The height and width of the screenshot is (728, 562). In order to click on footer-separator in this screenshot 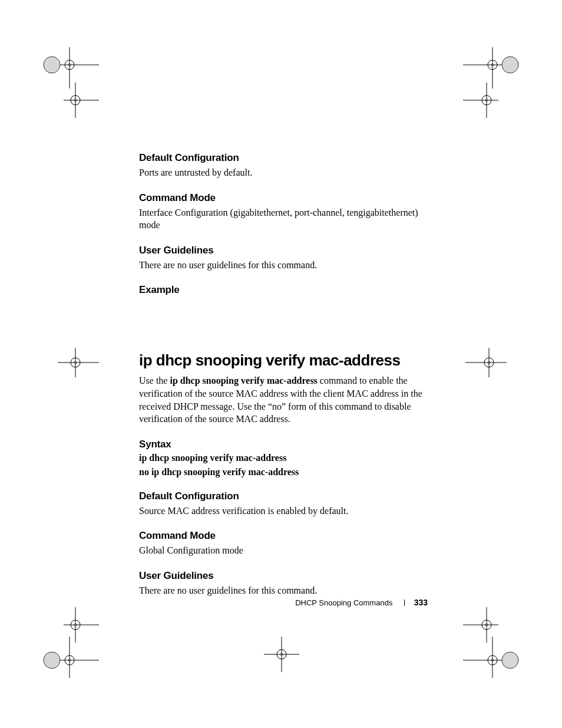, I will do `click(404, 602)`.